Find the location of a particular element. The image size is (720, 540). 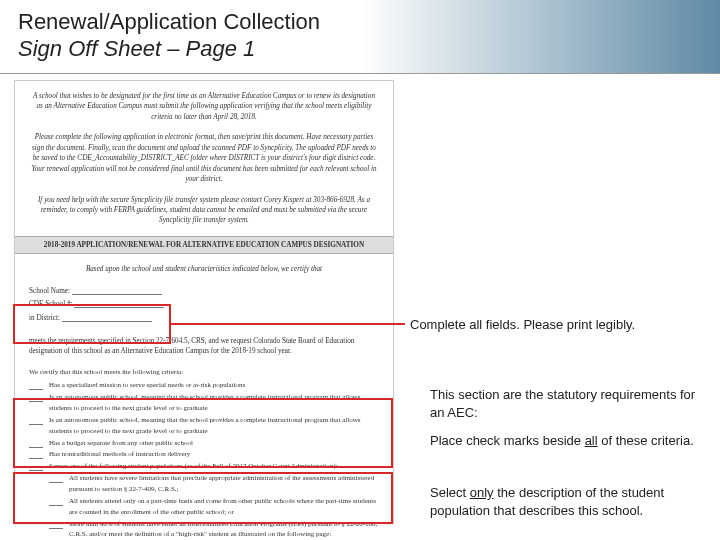

doc-paragraph: If you need help with the secure Syncpli… is located at coordinates (204, 210).